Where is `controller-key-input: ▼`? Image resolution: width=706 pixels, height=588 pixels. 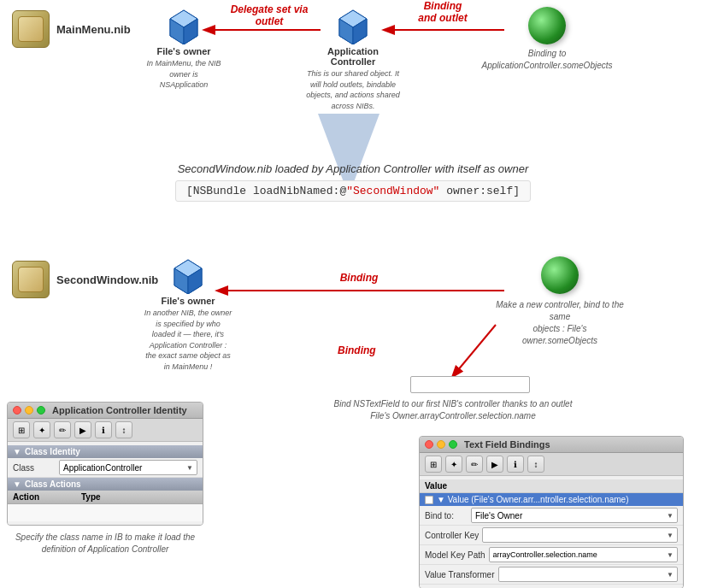
controller-key-input: ▼ is located at coordinates (580, 535).